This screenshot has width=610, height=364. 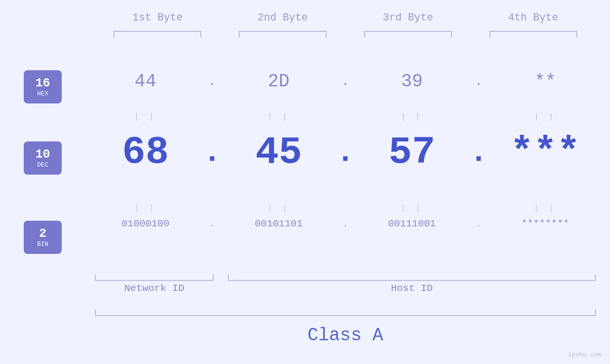 I want to click on equals-row-2: | | | | | | | |, so click(x=346, y=208).